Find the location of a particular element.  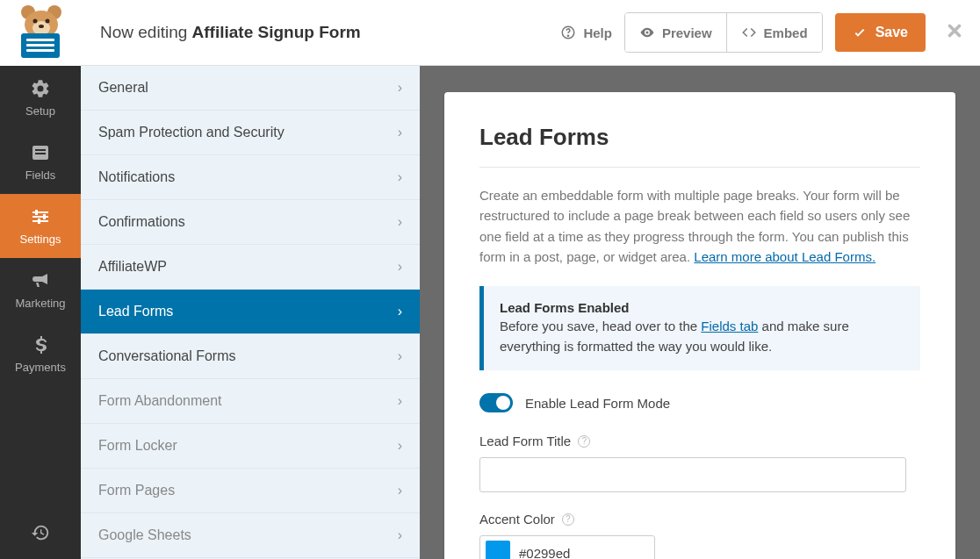

learn-more-link: Learn more about Lead Forms. is located at coordinates (785, 256).